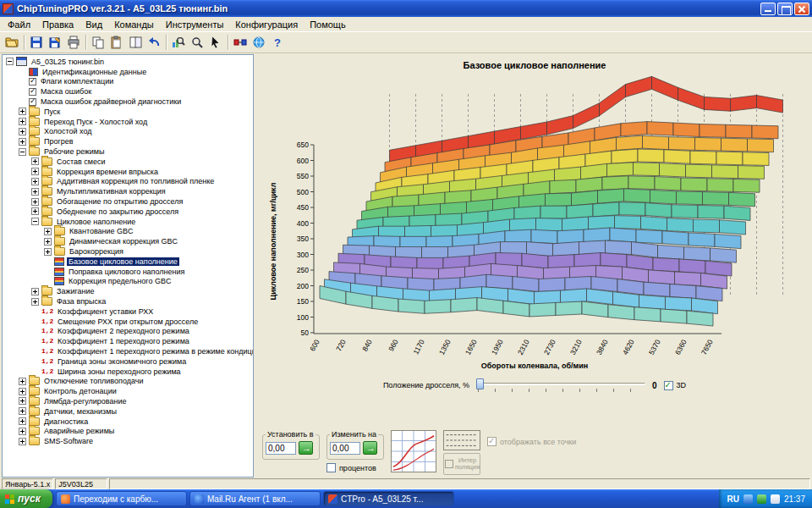  What do you see at coordinates (128, 312) in the screenshot?
I see `tree-item: 1,2Коэффициент уставки РХХ` at bounding box center [128, 312].